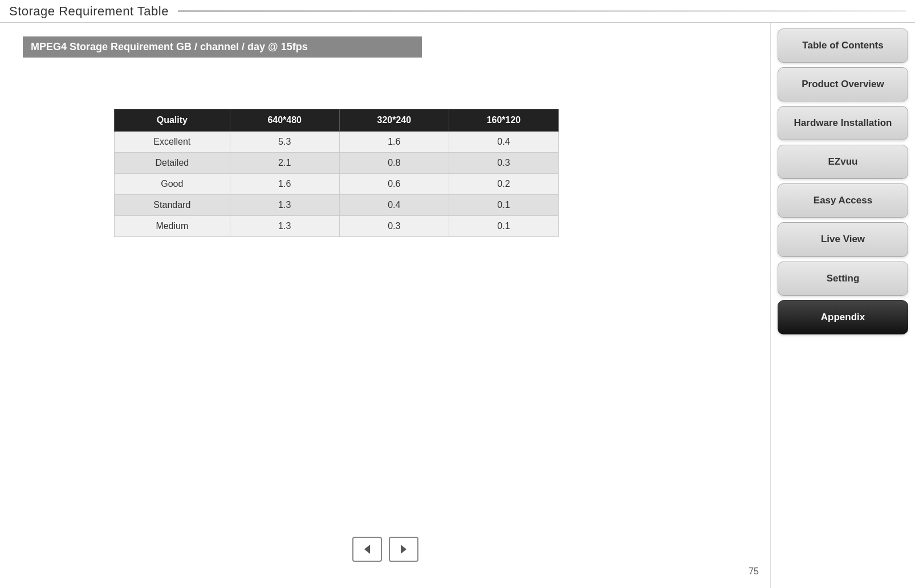 The width and height of the screenshot is (915, 588). What do you see at coordinates (843, 201) in the screenshot?
I see `sidebar-btn-easy-access: Easy Access` at bounding box center [843, 201].